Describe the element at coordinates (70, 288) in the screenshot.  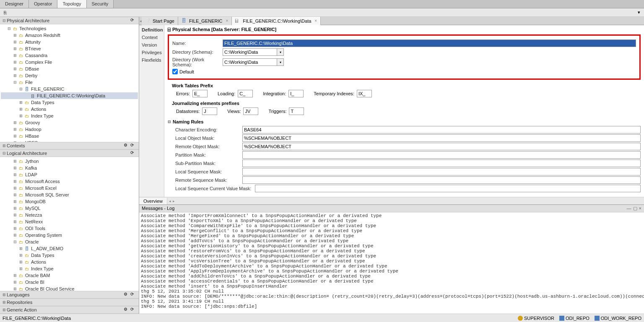
I see `tree-item: ⊞🗀Oracle BI Cloud Service` at that location.